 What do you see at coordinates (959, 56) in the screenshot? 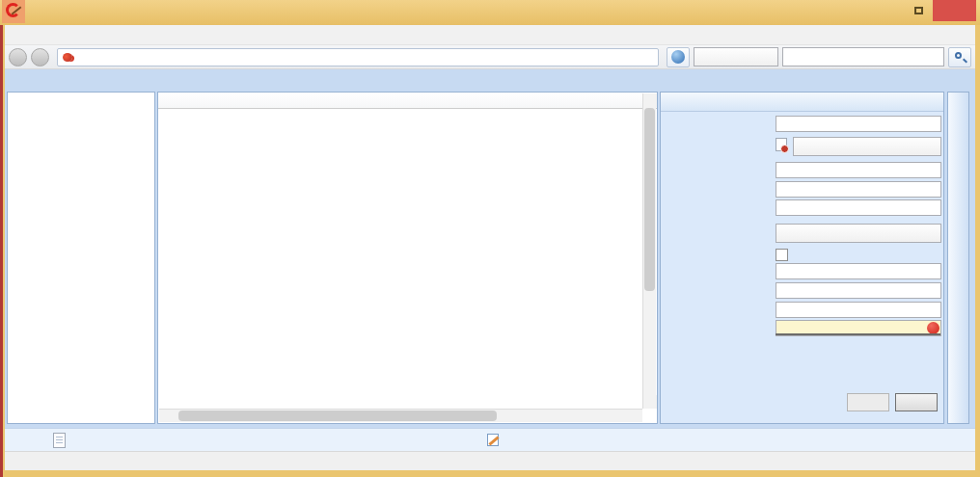
I see `search-icon` at bounding box center [959, 56].